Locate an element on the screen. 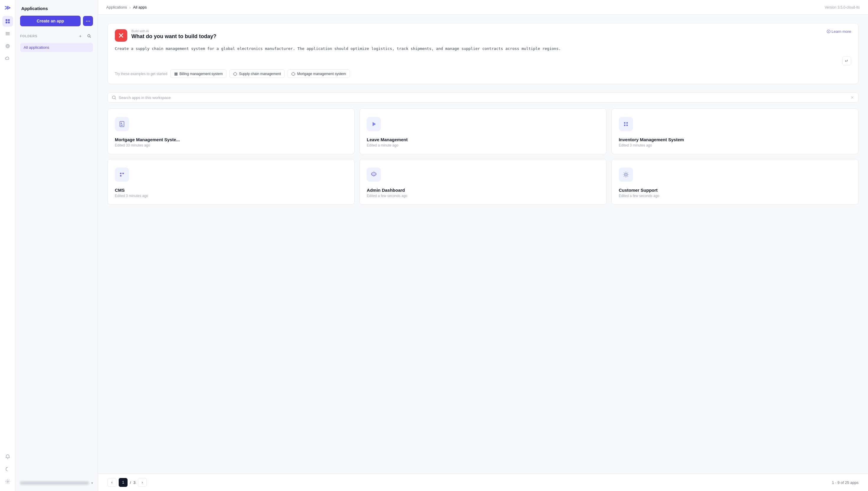 The height and width of the screenshot is (491, 868). example-chip-mortgage: Mortgage management system is located at coordinates (318, 74).